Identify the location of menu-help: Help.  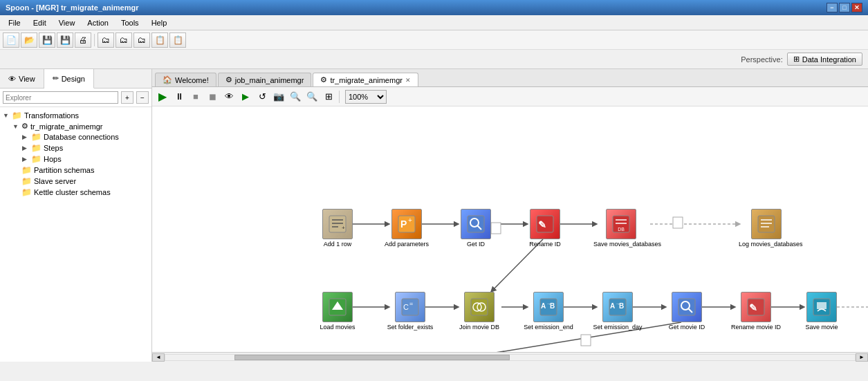
(159, 23).